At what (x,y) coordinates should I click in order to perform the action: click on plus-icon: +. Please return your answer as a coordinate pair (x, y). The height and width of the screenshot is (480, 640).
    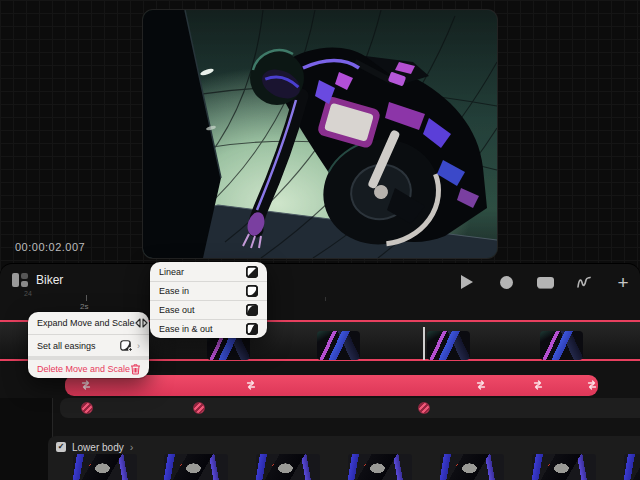
    Looking at the image, I should click on (622, 282).